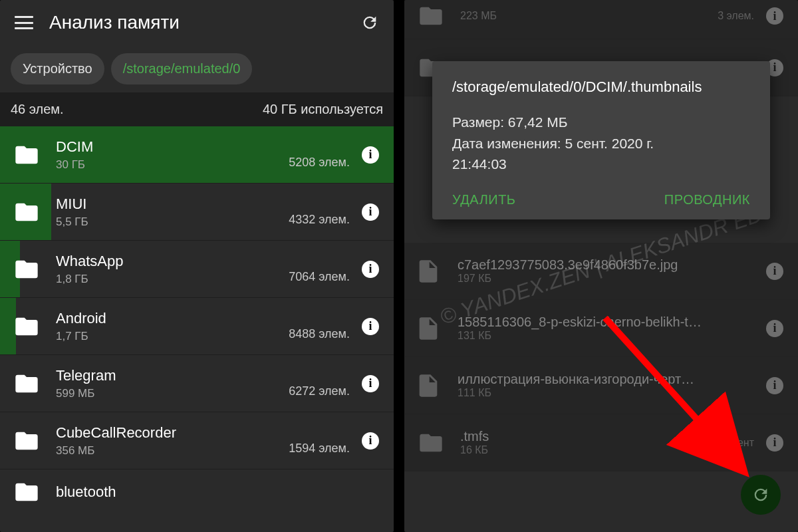 Image resolution: width=798 pixels, height=532 pixels. I want to click on stats-used: 40 ГБ используется, so click(323, 109).